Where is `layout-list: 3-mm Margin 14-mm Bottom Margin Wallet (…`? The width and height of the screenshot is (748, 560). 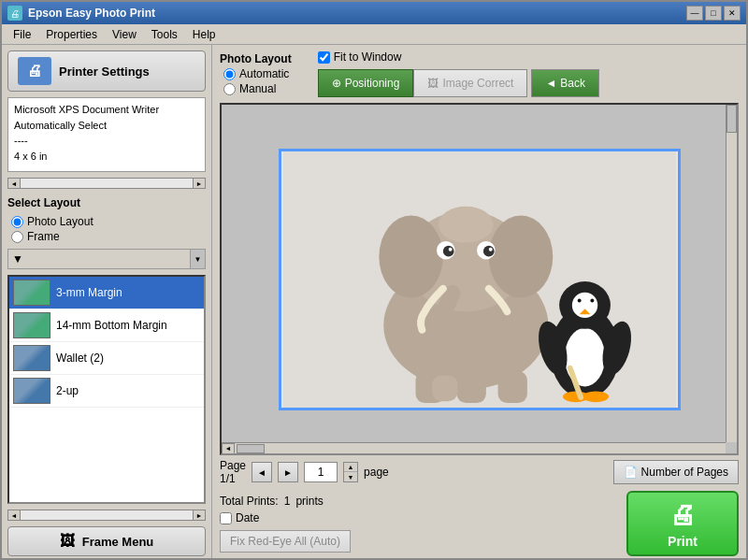 layout-list: 3-mm Margin 14-mm Bottom Margin Wallet (… is located at coordinates (107, 389).